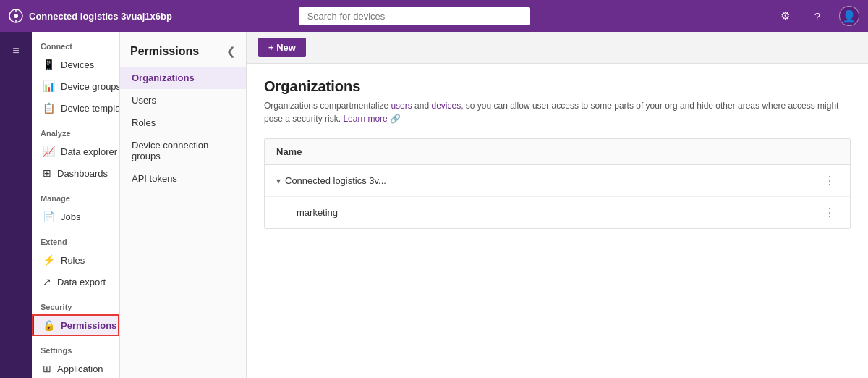  Describe the element at coordinates (49, 260) in the screenshot. I see `rules-icon: ⚡` at that location.